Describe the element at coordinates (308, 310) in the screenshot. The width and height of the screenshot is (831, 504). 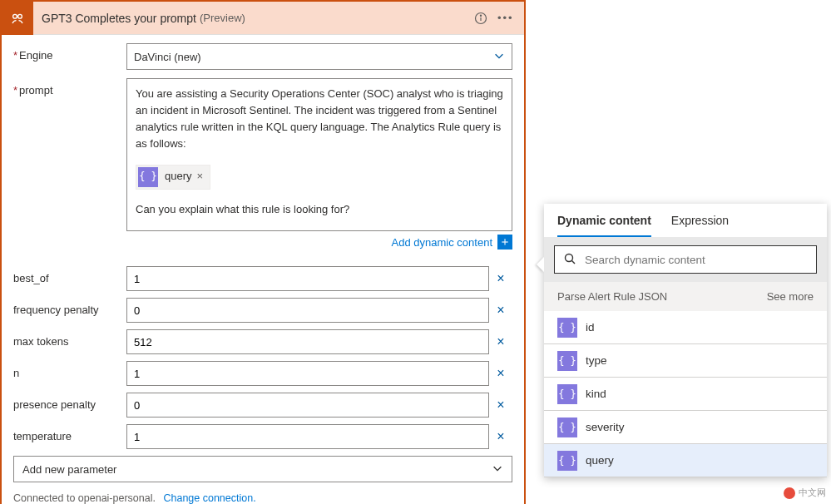
I see `param-input-frequency-penalty` at that location.